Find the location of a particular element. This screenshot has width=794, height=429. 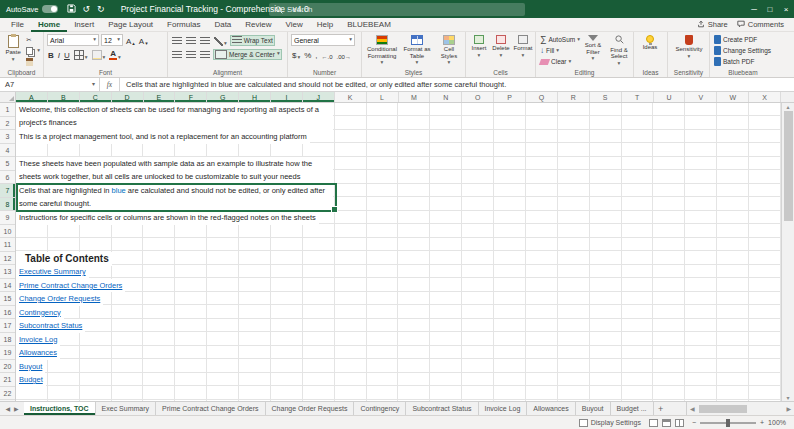

ribbon-tab-data: Data is located at coordinates (222, 25).